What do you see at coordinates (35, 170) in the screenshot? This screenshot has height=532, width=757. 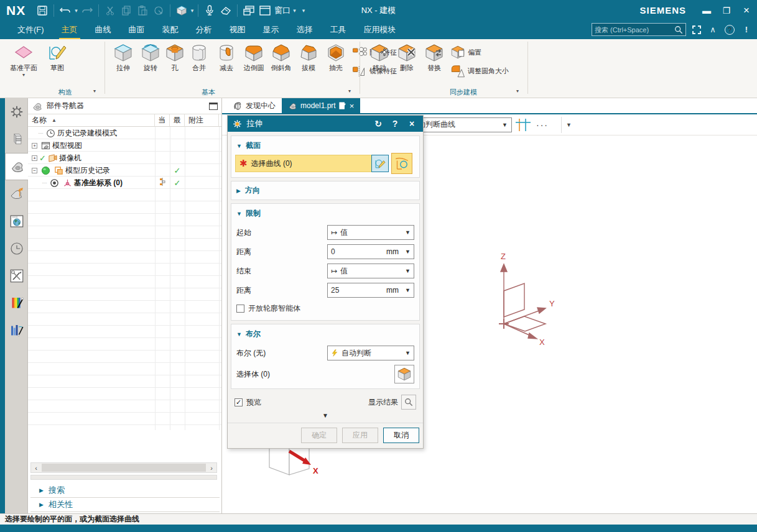 I see `collapse-icon: −` at bounding box center [35, 170].